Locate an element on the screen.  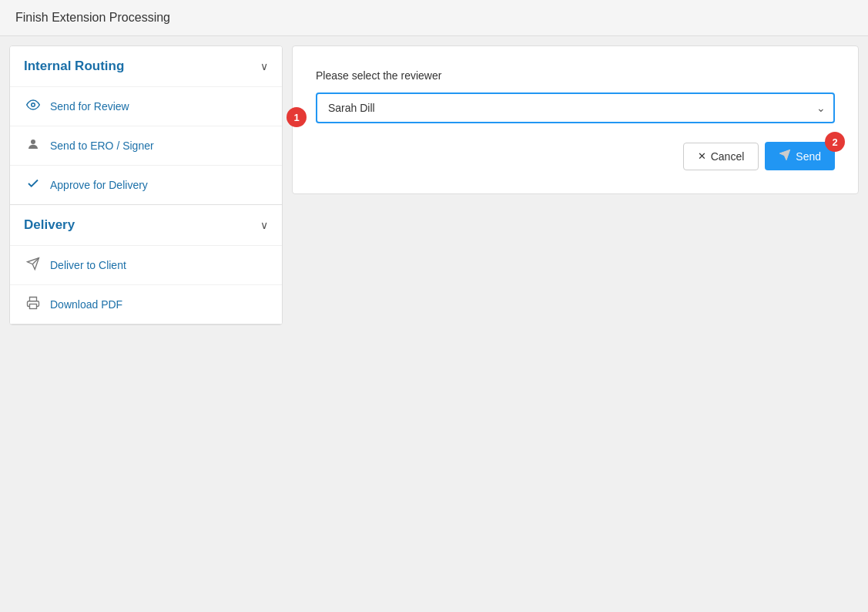
send-label: Send is located at coordinates (809, 156).